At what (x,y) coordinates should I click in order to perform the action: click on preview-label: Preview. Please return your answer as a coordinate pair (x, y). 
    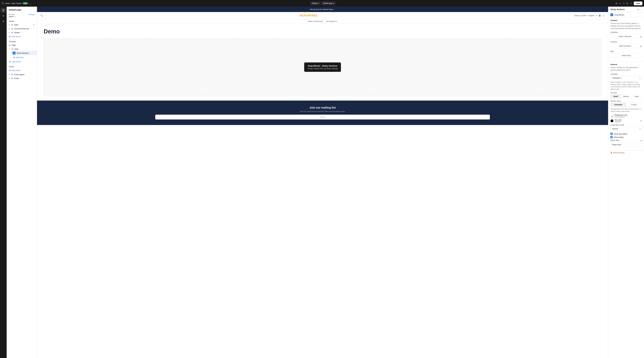
    Looking at the image, I should click on (12, 14).